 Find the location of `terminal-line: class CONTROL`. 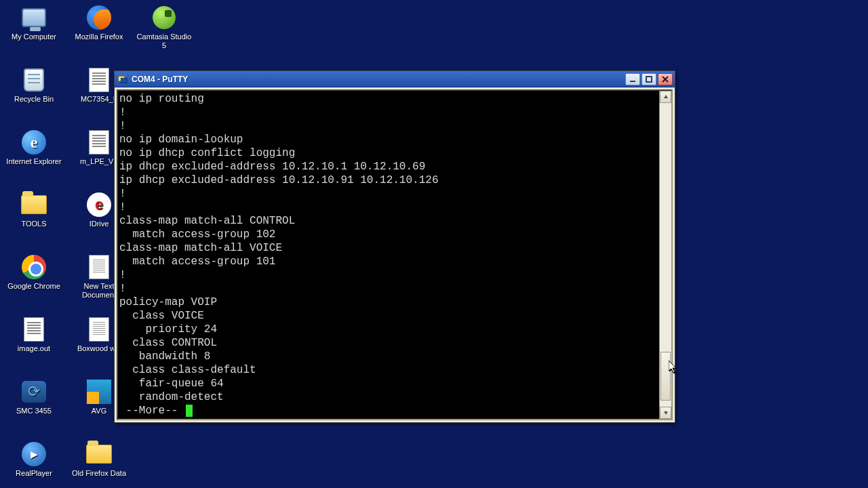

terminal-line: class CONTROL is located at coordinates (389, 343).